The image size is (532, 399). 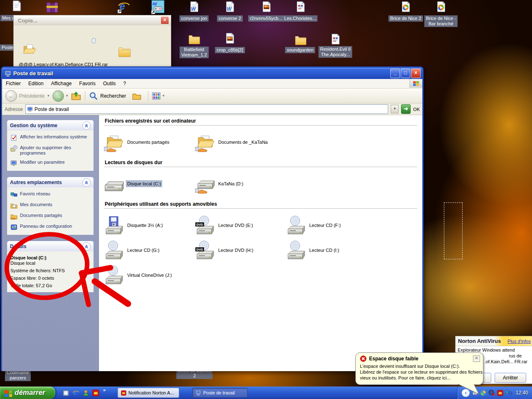 I want to click on norton-stop-button: Arrêter, so click(x=510, y=378).